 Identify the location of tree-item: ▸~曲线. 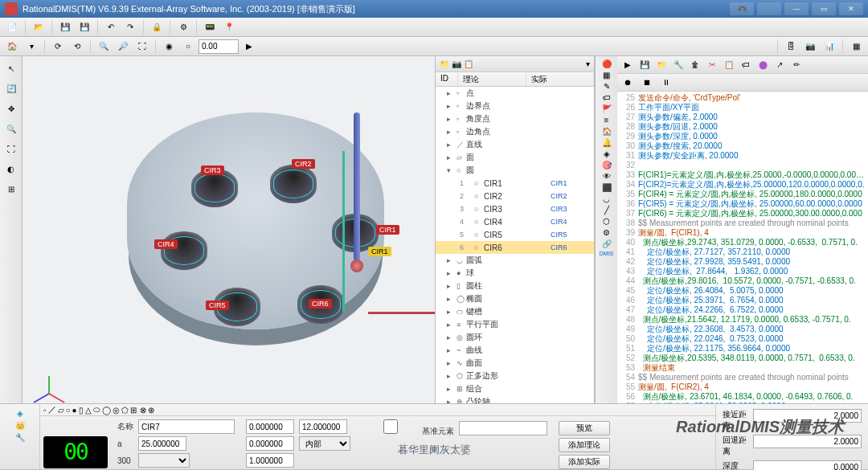
(514, 350).